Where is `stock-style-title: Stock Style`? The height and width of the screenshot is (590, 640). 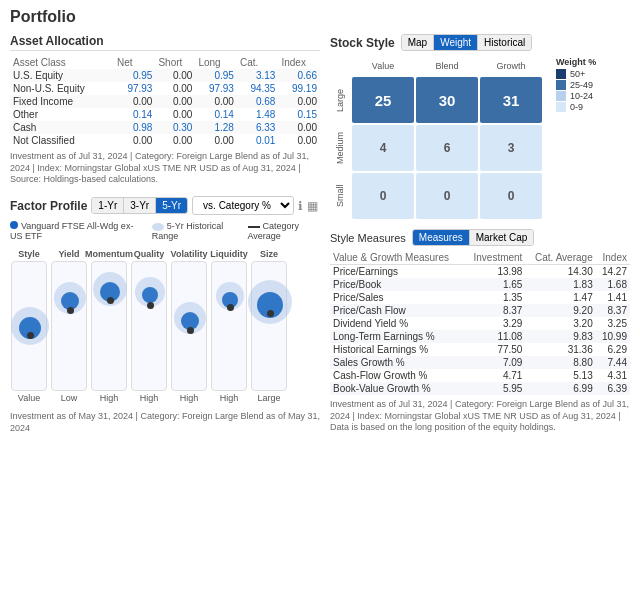
stock-style-title: Stock Style is located at coordinates (362, 43).